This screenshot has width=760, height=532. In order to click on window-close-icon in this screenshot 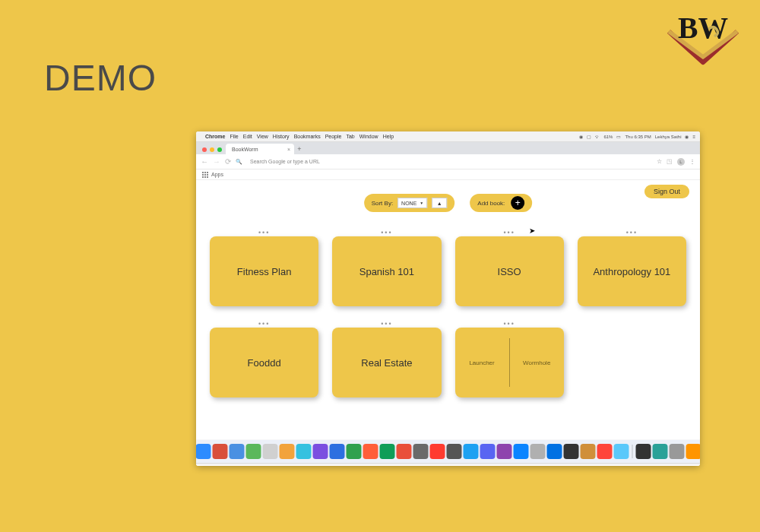, I will do `click(204, 150)`.